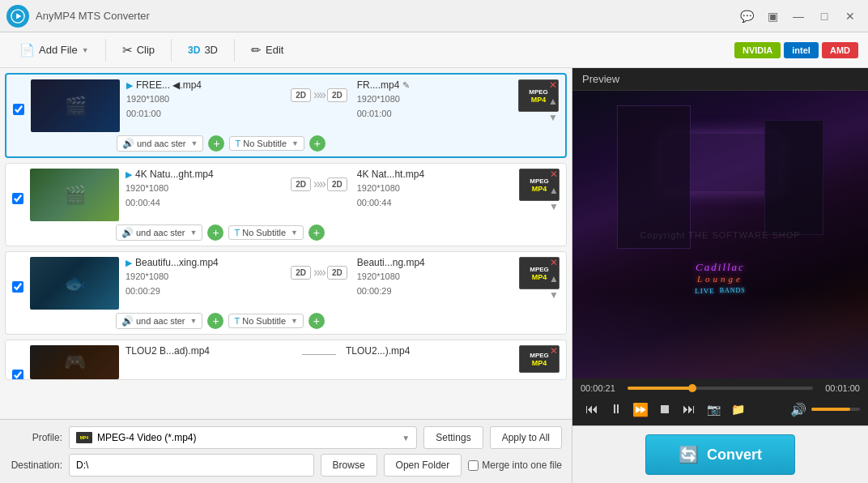 The width and height of the screenshot is (868, 483). I want to click on file-info-left-4: TLOU2 B...ad).mp4, so click(209, 352).